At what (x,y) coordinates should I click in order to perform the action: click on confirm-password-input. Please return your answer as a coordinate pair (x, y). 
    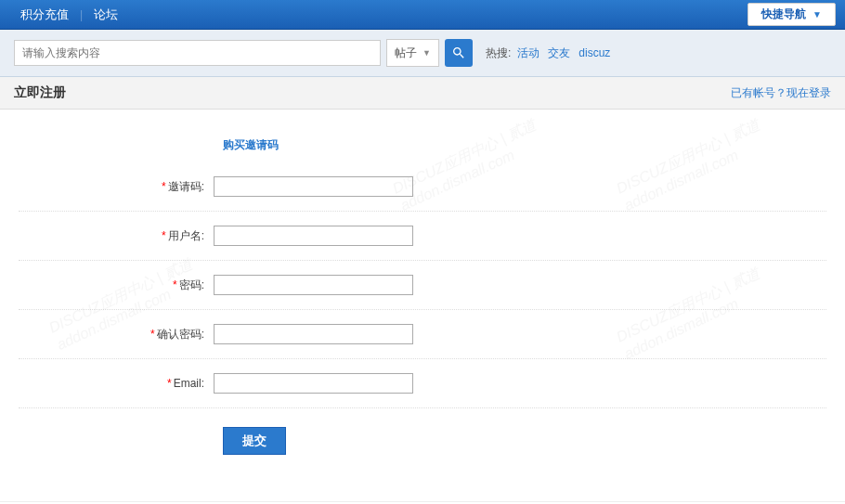
    Looking at the image, I should click on (314, 334).